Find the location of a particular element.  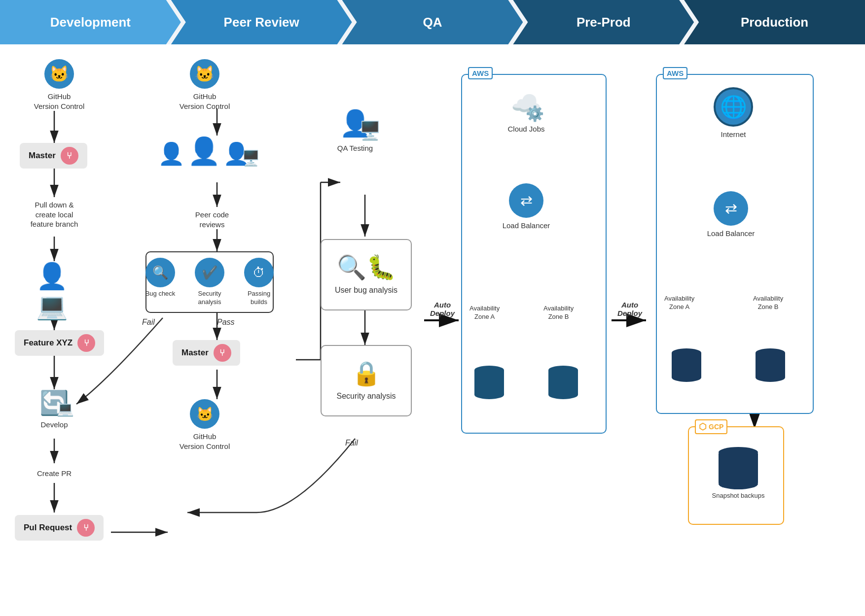

prod-lb-icon: ⇄ is located at coordinates (731, 208).